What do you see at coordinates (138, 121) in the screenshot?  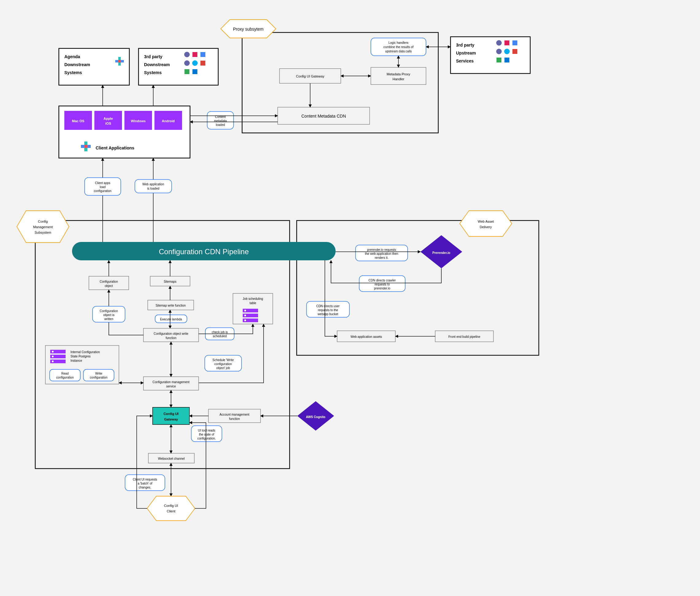 I see `svg-text: Windows` at bounding box center [138, 121].